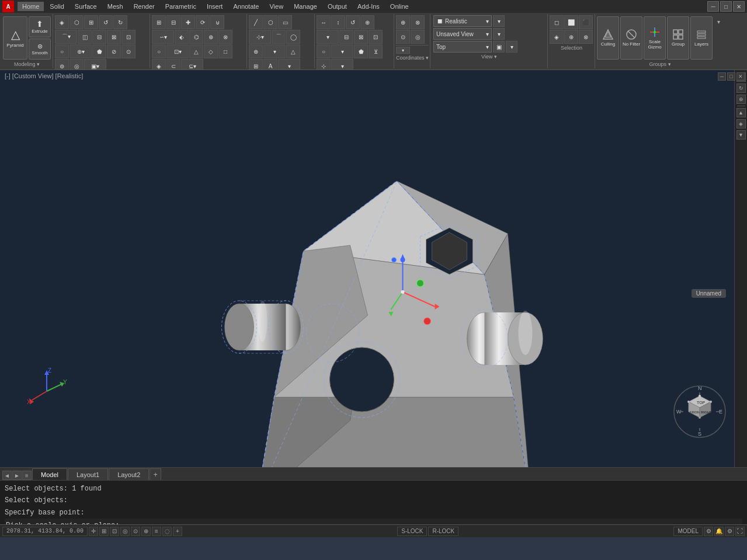  Describe the element at coordinates (701, 38) in the screenshot. I see `layers-button: Layers` at that location.